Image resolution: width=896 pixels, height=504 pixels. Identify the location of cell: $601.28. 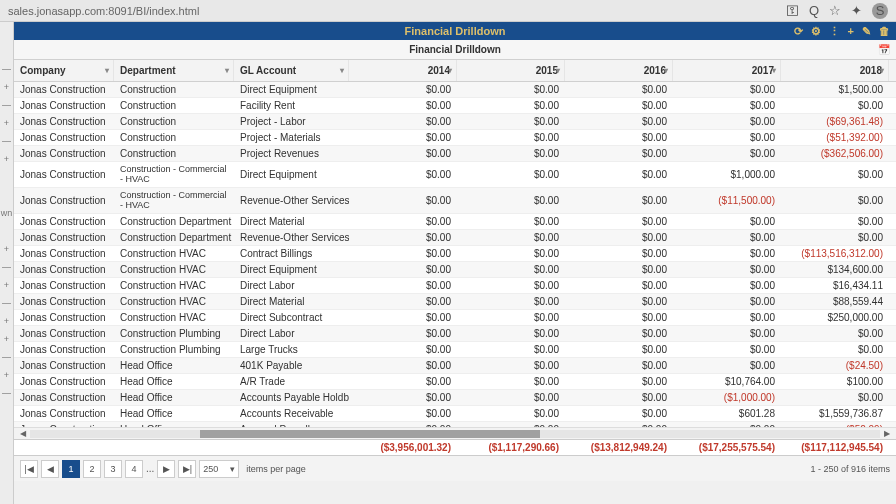
(727, 414).